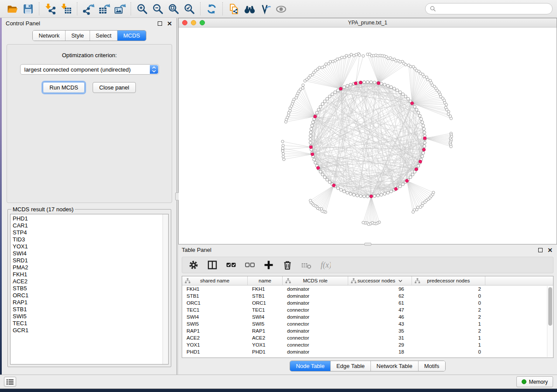 This screenshot has height=392, width=557. I want to click on tab-mcds: MCDS, so click(131, 36).